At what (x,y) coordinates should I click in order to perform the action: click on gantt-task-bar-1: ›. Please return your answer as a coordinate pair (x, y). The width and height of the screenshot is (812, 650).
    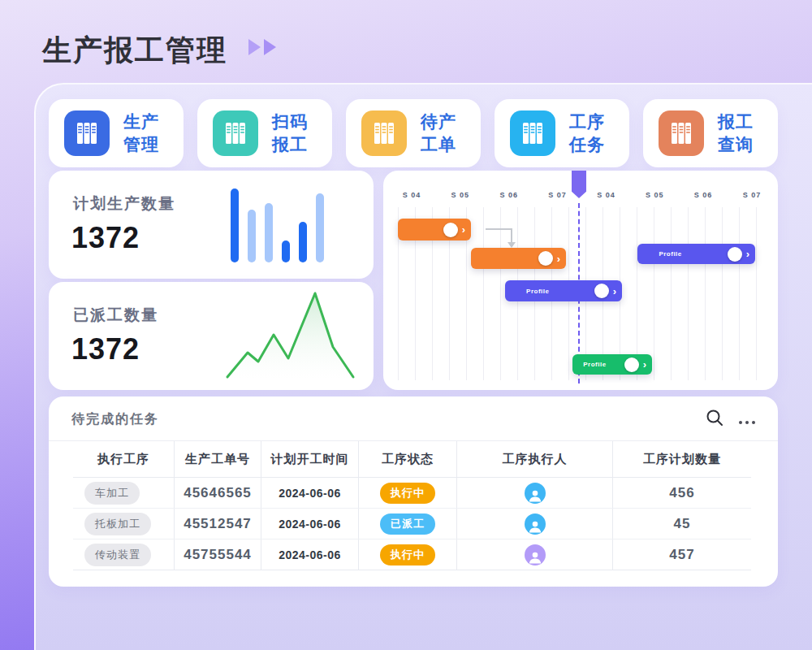
    Looking at the image, I should click on (518, 258).